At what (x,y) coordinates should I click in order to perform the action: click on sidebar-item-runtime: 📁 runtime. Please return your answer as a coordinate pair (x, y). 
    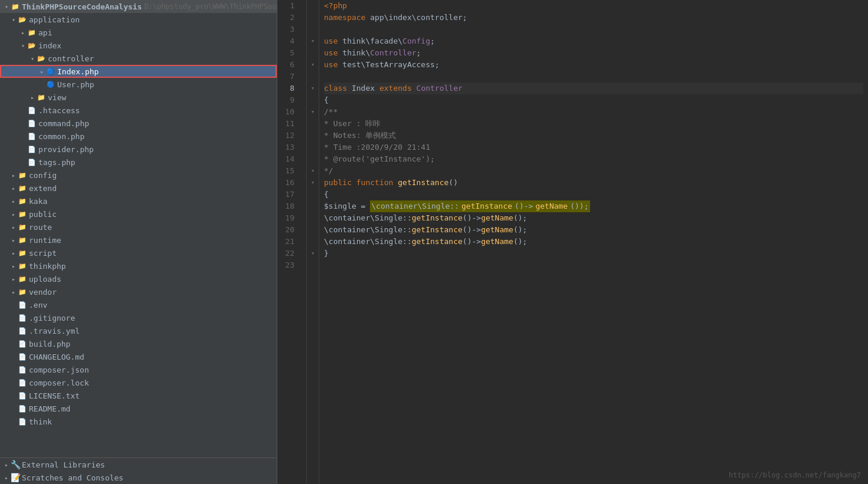
    Looking at the image, I should click on (138, 240).